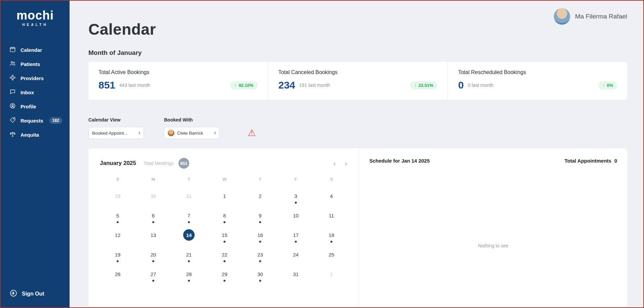 This screenshot has width=644, height=308. What do you see at coordinates (260, 239) in the screenshot?
I see `calendar-day: 16` at bounding box center [260, 239].